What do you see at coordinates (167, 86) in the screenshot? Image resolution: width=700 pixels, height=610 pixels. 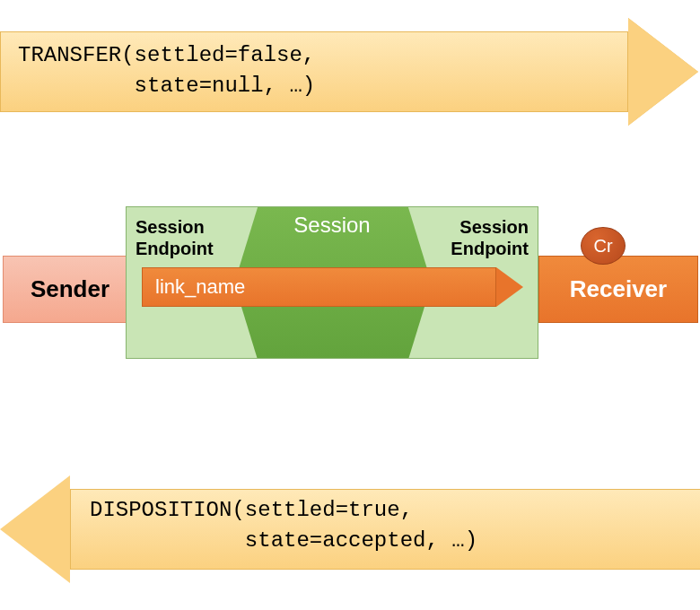 I see `transfer-line2: state=null, …)` at bounding box center [167, 86].